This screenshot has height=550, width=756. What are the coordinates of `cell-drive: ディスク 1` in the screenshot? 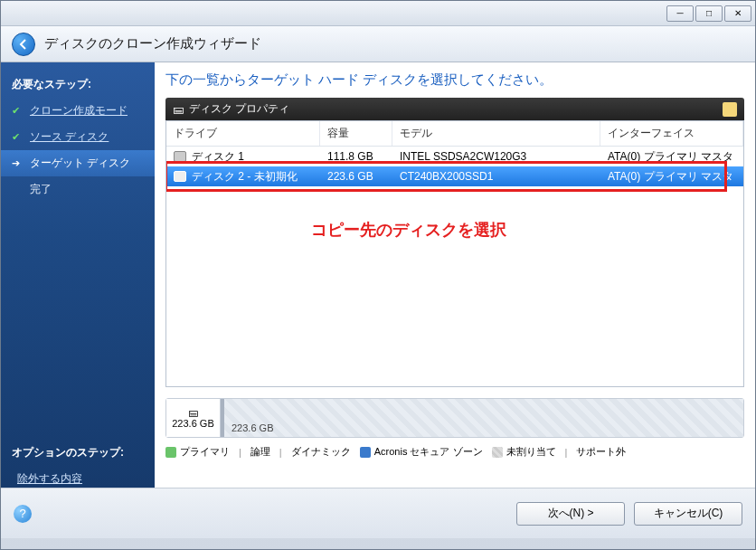 It's located at (218, 157).